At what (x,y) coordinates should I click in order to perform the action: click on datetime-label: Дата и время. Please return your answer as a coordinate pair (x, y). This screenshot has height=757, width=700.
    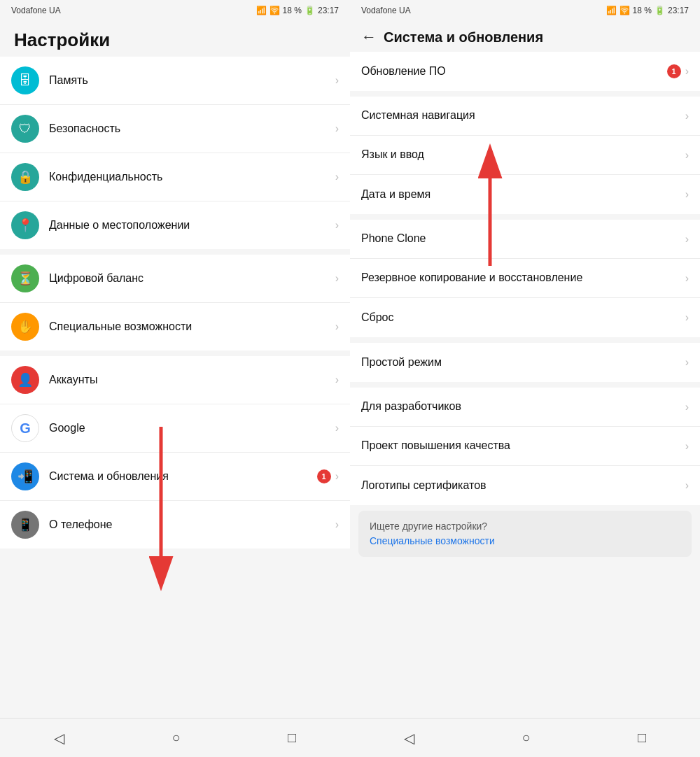
    Looking at the image, I should click on (524, 194).